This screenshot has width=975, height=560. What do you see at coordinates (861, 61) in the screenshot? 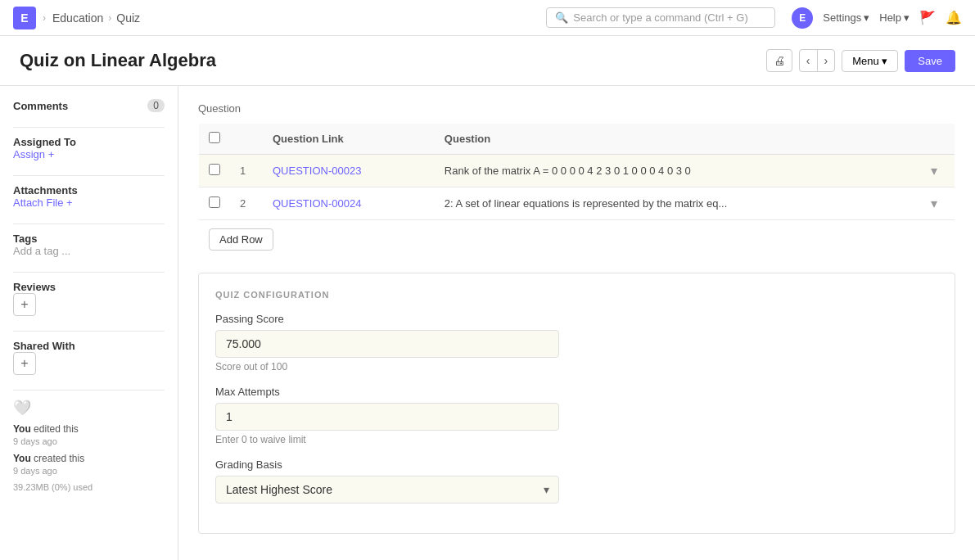
I see `header-actions: 🖨 ‹ › Menu ▾ Save` at bounding box center [861, 61].